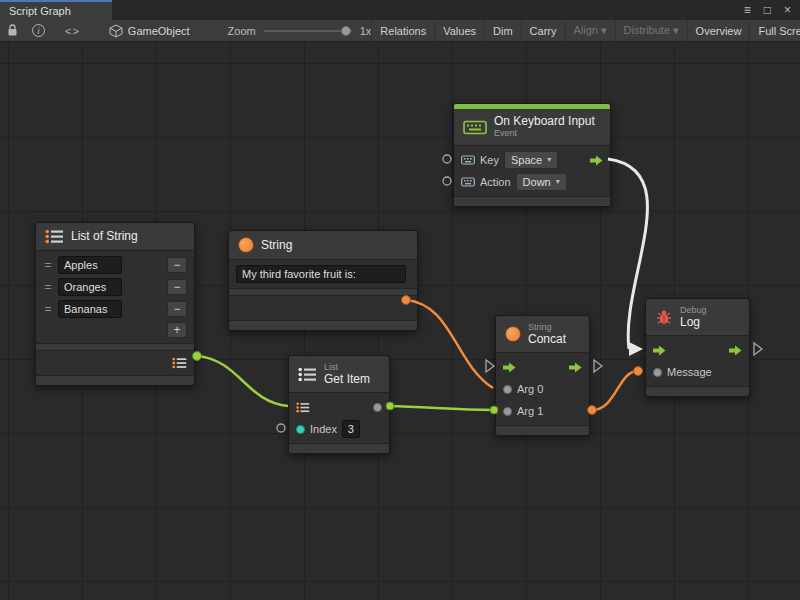 This screenshot has height=600, width=800. Describe the element at coordinates (694, 322) in the screenshot. I see `node-title: Log` at that location.